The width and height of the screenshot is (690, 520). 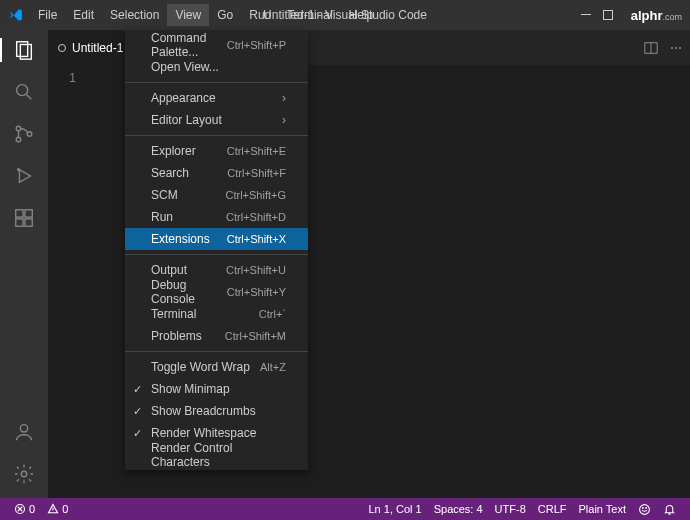 What do you see at coordinates (98, 48) in the screenshot?
I see `tab-label: Untitled-1` at bounding box center [98, 48].